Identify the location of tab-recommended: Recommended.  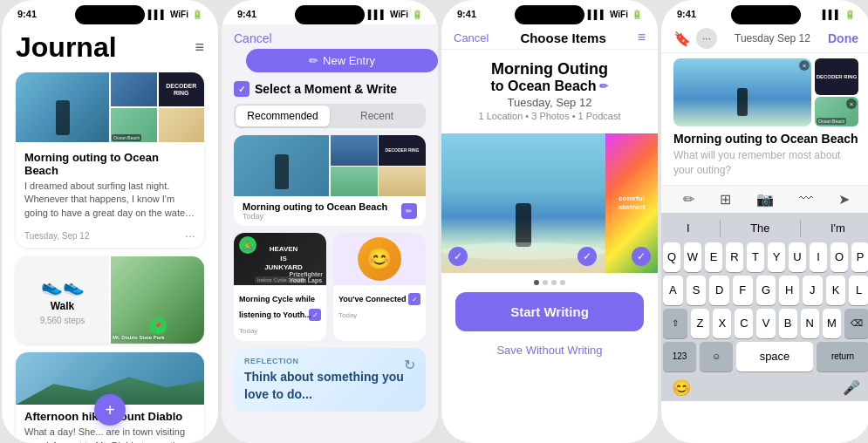
(283, 116).